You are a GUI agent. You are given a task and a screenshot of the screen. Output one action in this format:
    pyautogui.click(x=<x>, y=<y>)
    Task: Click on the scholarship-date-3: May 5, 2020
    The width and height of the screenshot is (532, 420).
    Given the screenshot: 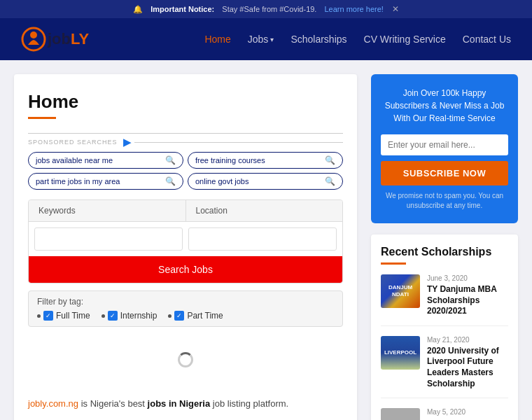 What is the action you would take?
    pyautogui.click(x=468, y=412)
    